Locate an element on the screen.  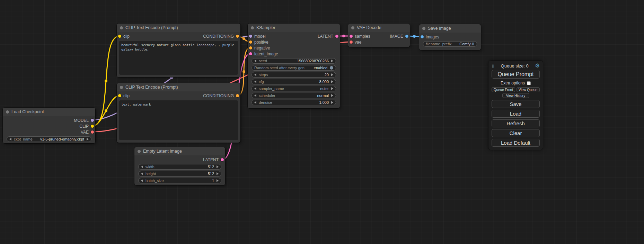
settings-gear-icon: ⚙ is located at coordinates (537, 66).